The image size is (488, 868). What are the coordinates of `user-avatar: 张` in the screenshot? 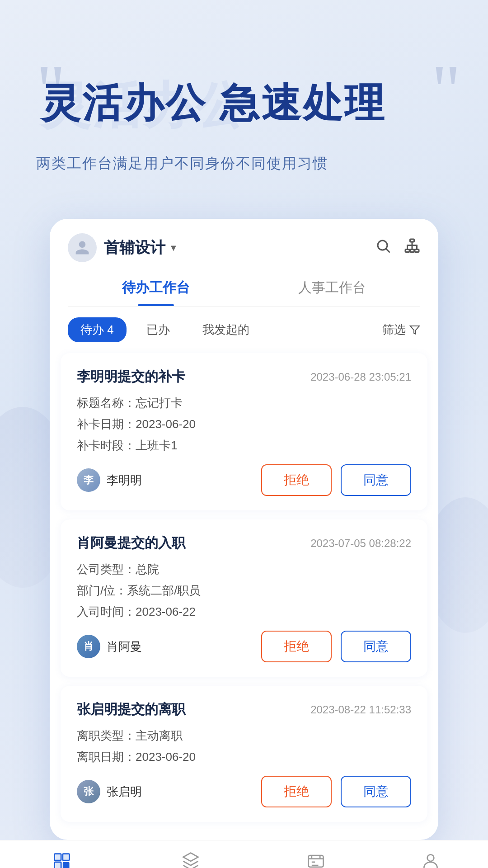 It's located at (89, 792).